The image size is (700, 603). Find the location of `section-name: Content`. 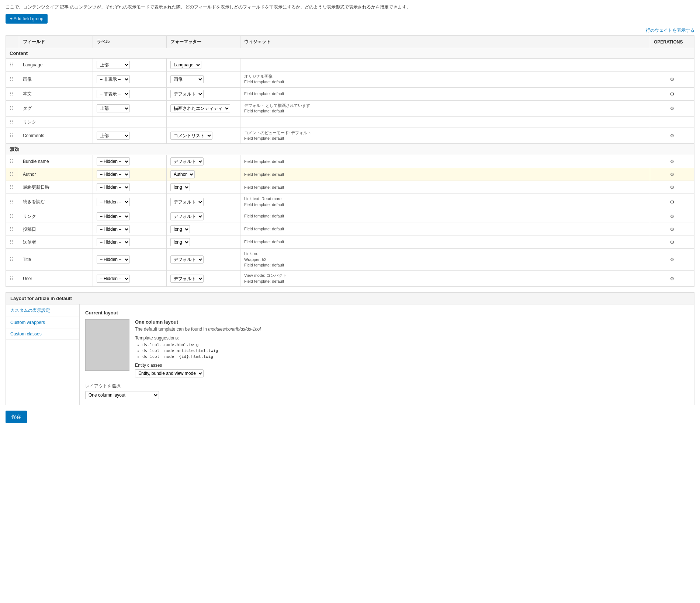

section-name: Content is located at coordinates (350, 53).